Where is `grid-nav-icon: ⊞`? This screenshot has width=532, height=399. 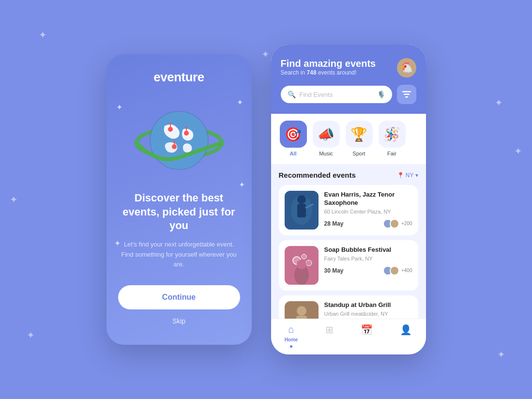 grid-nav-icon: ⊞ is located at coordinates (329, 330).